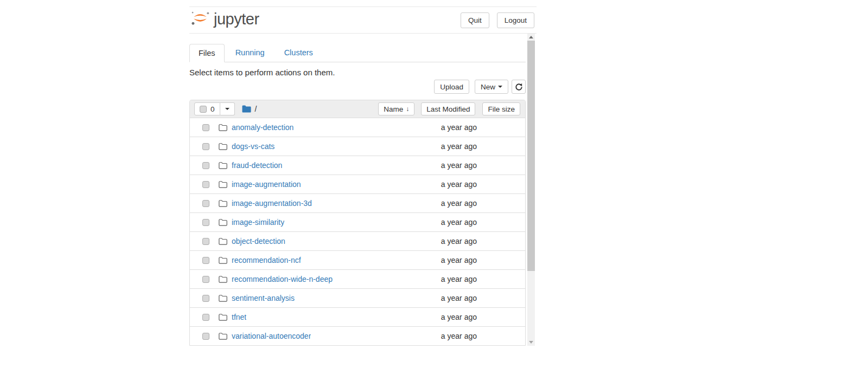  Describe the element at coordinates (358, 203) in the screenshot. I see `table-row: image-augmentation-3d a year ago` at that location.